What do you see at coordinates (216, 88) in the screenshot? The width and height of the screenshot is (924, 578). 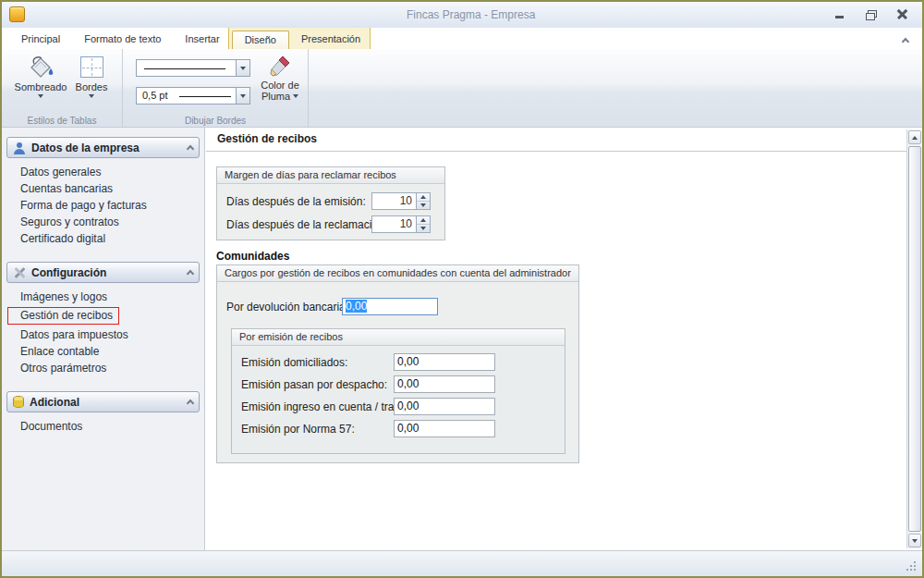 I see `ribbon-group-draw-borders: 0,5 pt Color de Pluma Dibujar Bordes` at bounding box center [216, 88].